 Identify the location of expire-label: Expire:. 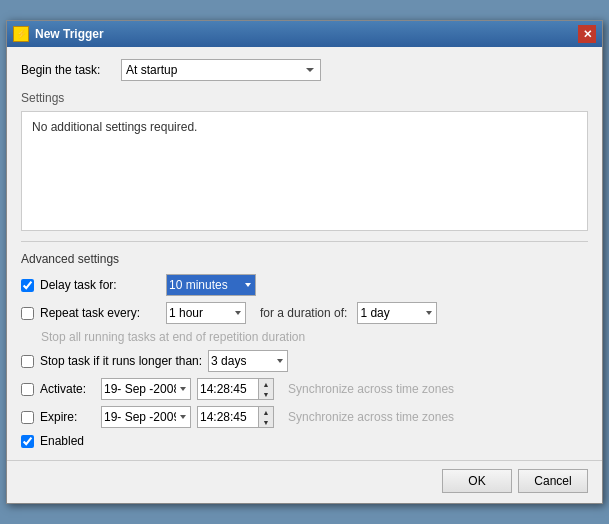
(68, 417).